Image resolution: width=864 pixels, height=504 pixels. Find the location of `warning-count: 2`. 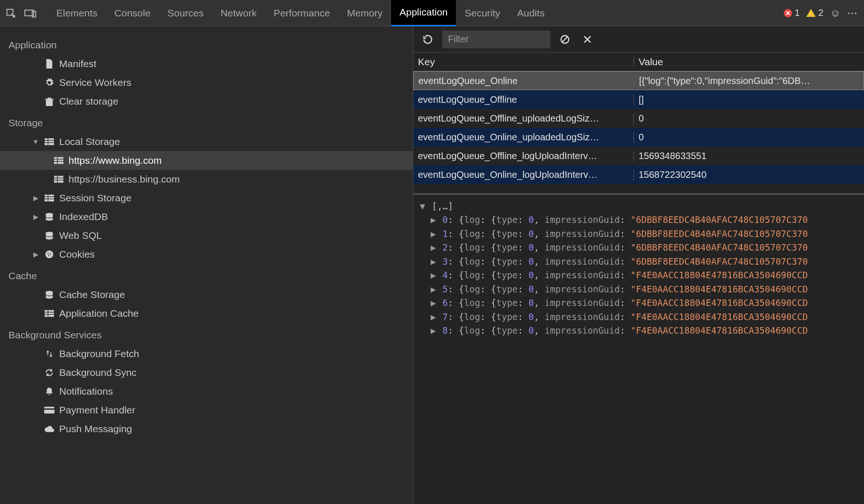

warning-count: 2 is located at coordinates (821, 13).